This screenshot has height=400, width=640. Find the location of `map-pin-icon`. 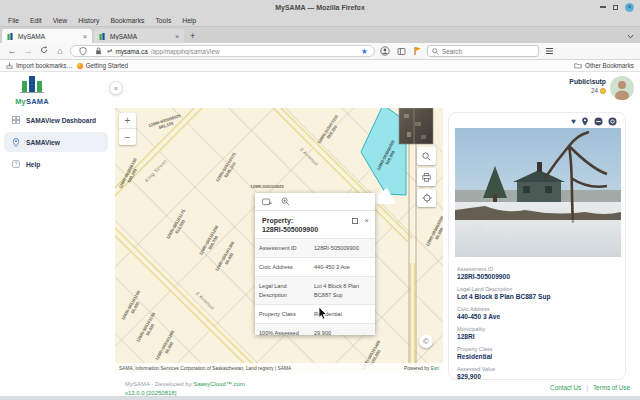

map-pin-icon is located at coordinates (585, 122).